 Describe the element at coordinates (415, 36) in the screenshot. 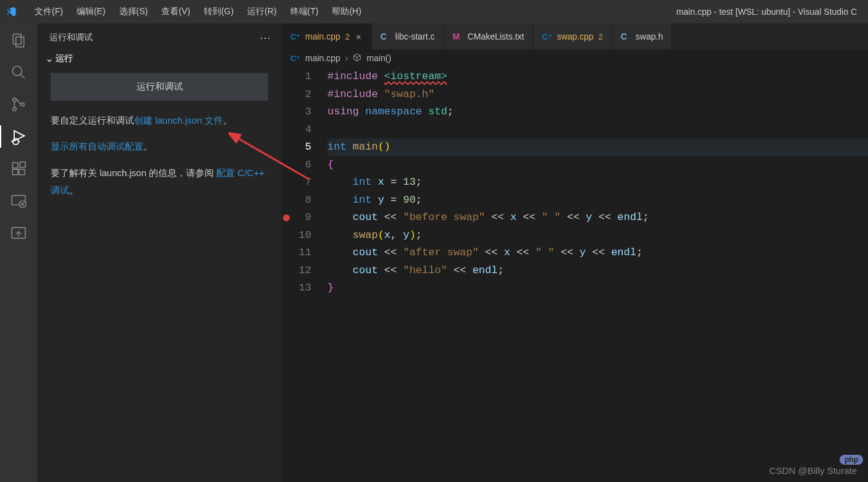

I see `tab-label: libc-start.c` at that location.